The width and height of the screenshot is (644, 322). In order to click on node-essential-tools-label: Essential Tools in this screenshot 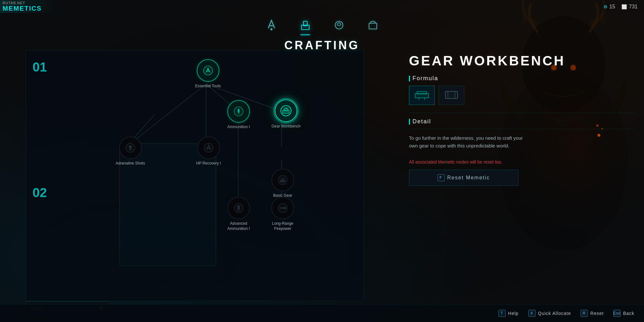, I will do `click(208, 86)`.